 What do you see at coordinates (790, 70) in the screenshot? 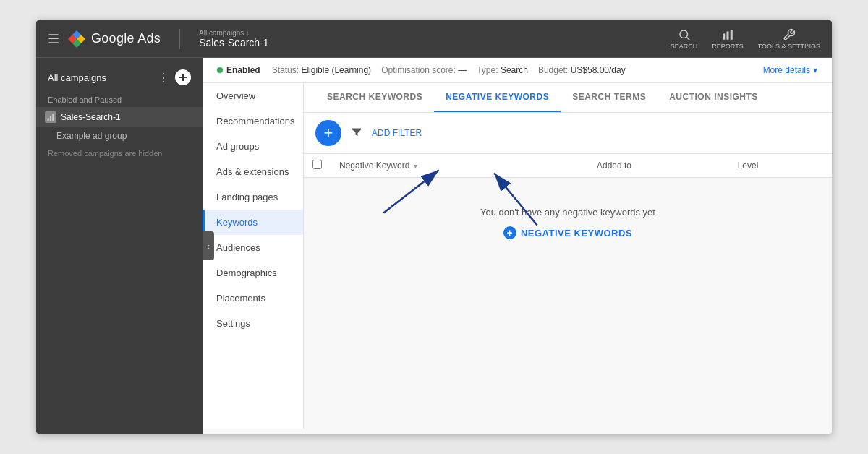
I see `more-details-button: More details ▾` at bounding box center [790, 70].